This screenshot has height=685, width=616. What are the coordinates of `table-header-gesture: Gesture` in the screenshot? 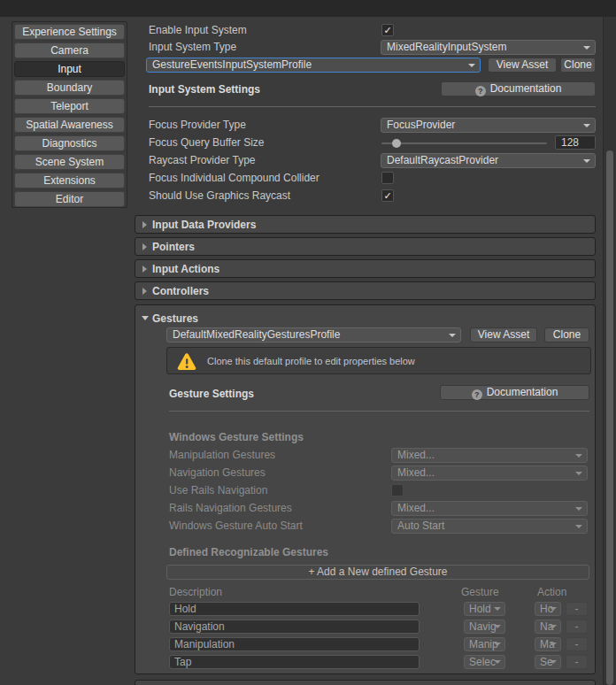 It's located at (485, 593).